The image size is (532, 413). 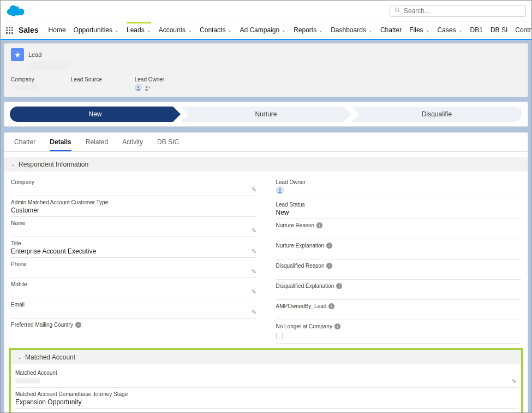 I want to click on nurture-expl-value, so click(x=399, y=253).